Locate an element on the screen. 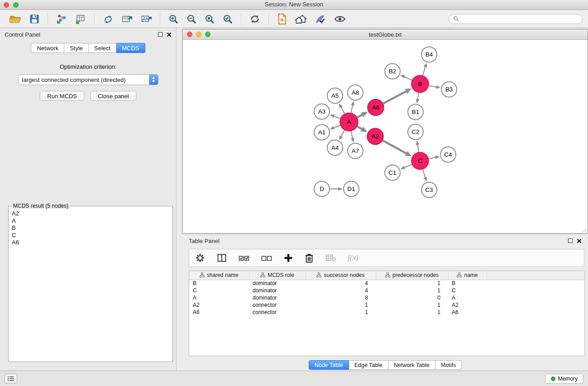 The width and height of the screenshot is (588, 386). add-column-button is located at coordinates (288, 258).